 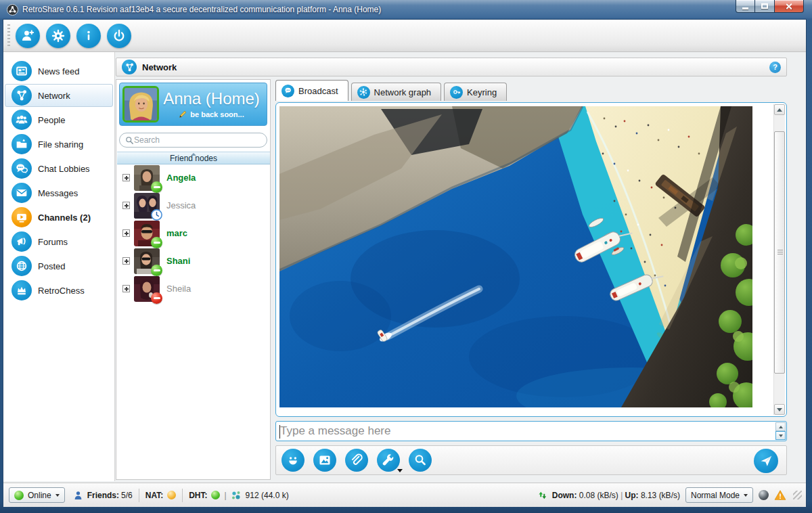 What do you see at coordinates (59, 71) in the screenshot?
I see `sidebar-item-news-feed: News feed` at bounding box center [59, 71].